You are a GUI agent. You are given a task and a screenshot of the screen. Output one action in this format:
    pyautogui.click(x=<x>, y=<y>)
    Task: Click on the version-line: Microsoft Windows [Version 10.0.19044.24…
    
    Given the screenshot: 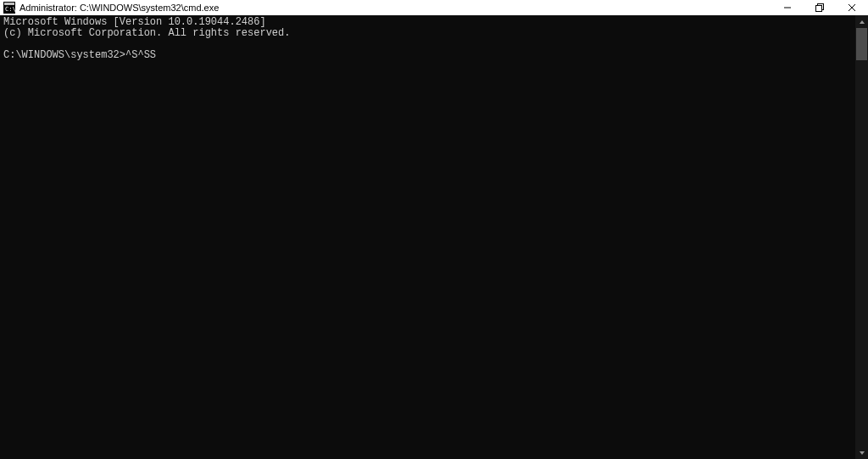 What is the action you would take?
    pyautogui.click(x=135, y=22)
    